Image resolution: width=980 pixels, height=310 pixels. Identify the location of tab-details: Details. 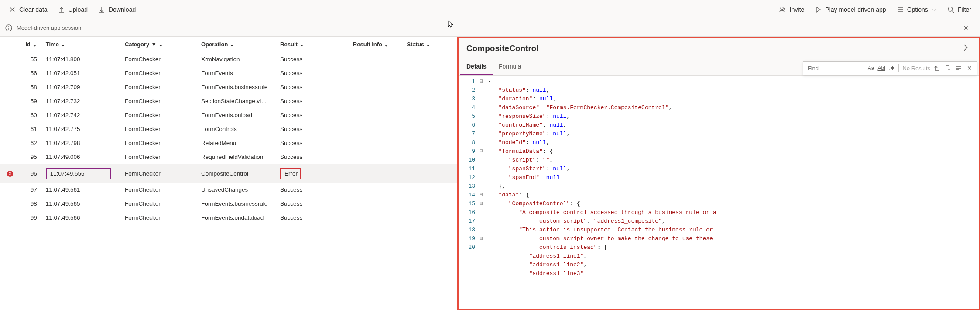
(476, 67).